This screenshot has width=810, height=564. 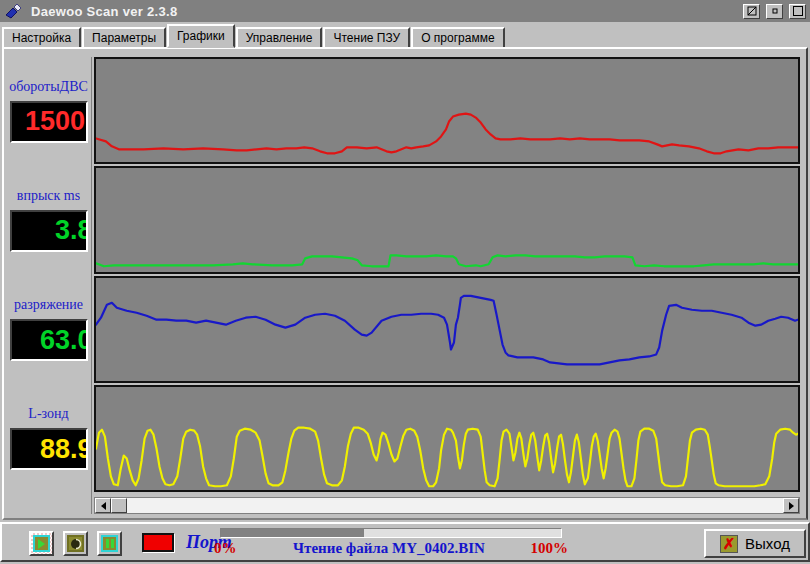 What do you see at coordinates (49, 340) in the screenshot?
I see `gauge-vacuum-display: 63.0` at bounding box center [49, 340].